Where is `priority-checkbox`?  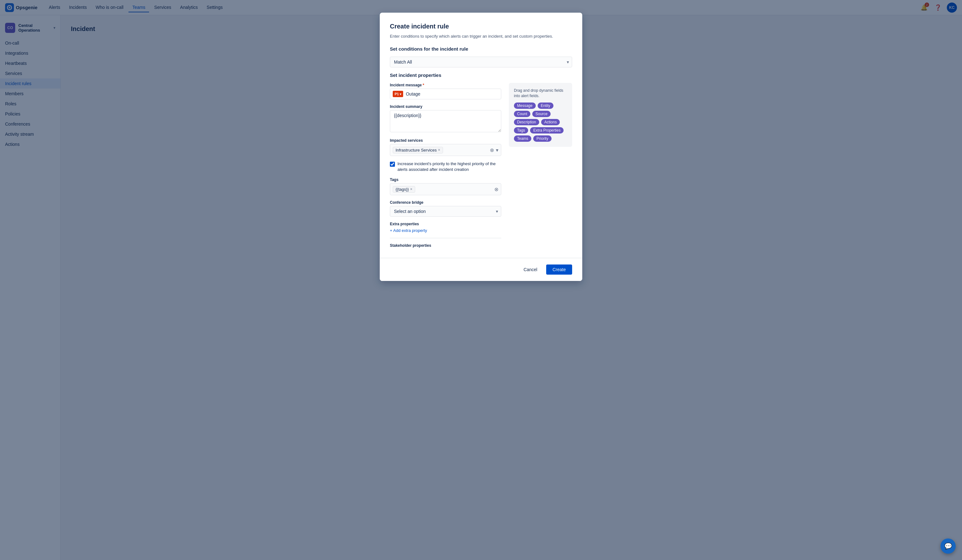 priority-checkbox is located at coordinates (392, 164).